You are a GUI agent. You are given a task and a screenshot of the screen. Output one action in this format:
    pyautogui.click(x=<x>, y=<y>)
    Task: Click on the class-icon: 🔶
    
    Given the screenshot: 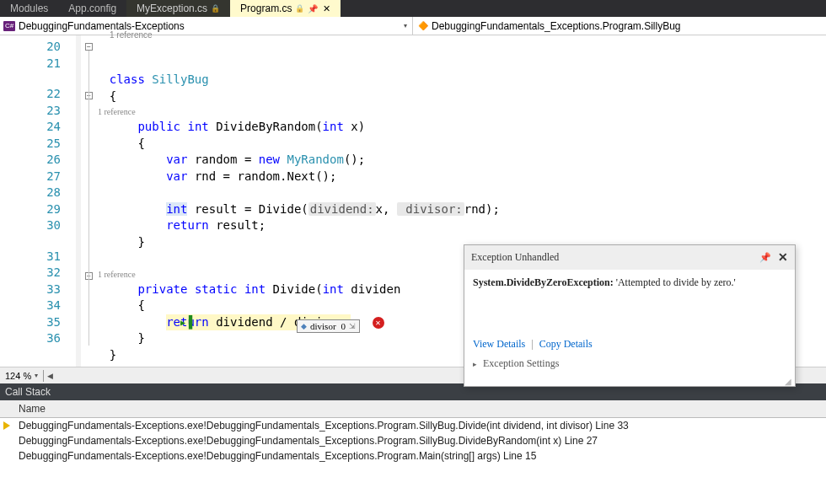 What is the action you would take?
    pyautogui.click(x=423, y=25)
    